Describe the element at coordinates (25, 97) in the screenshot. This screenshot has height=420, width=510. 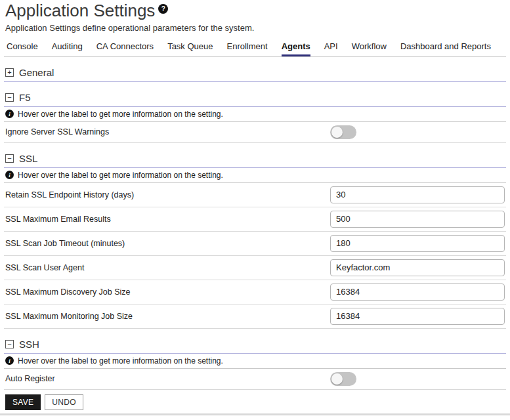
I see `section-title-f5: F5` at that location.